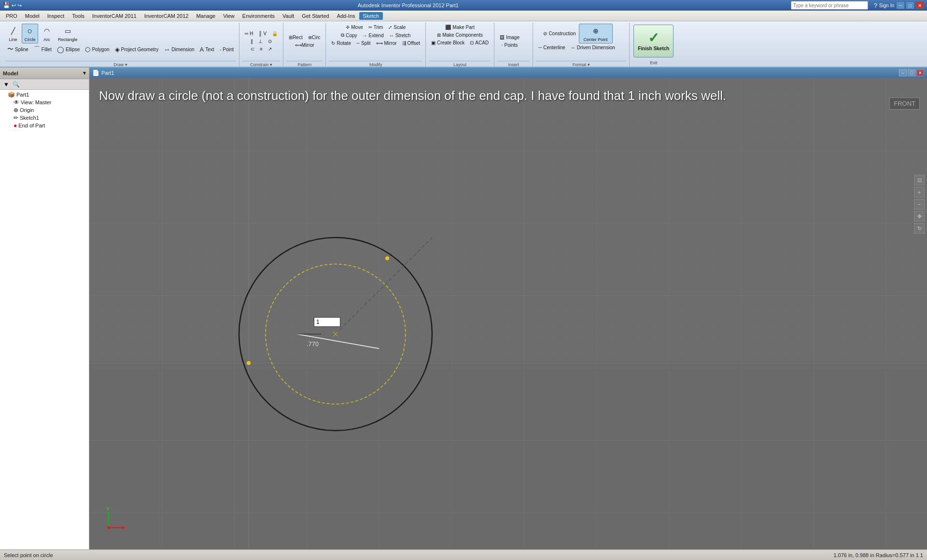 This screenshot has height=560, width=927. What do you see at coordinates (30, 34) in the screenshot?
I see `ribbon-circle-btn: ○ Circle` at bounding box center [30, 34].